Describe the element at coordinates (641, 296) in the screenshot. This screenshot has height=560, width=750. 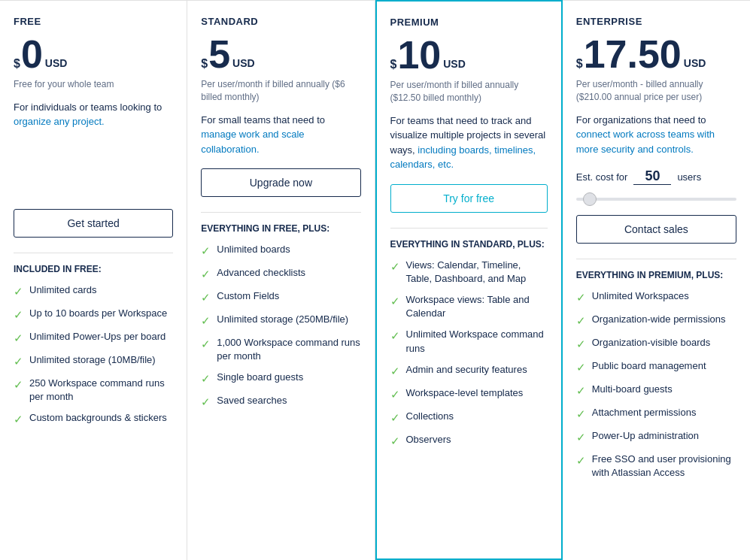
I see `feature-text: Unlimited Workspaces` at that location.